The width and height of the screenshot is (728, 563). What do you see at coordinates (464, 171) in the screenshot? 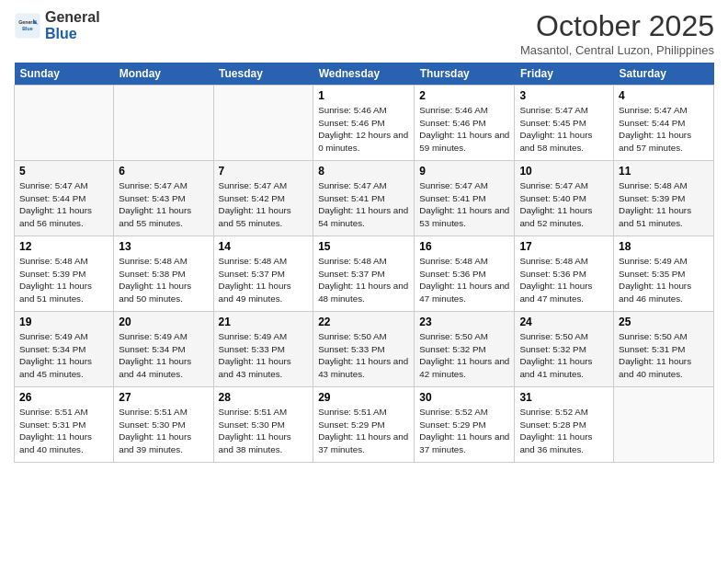
I see `day-number: 9` at bounding box center [464, 171].